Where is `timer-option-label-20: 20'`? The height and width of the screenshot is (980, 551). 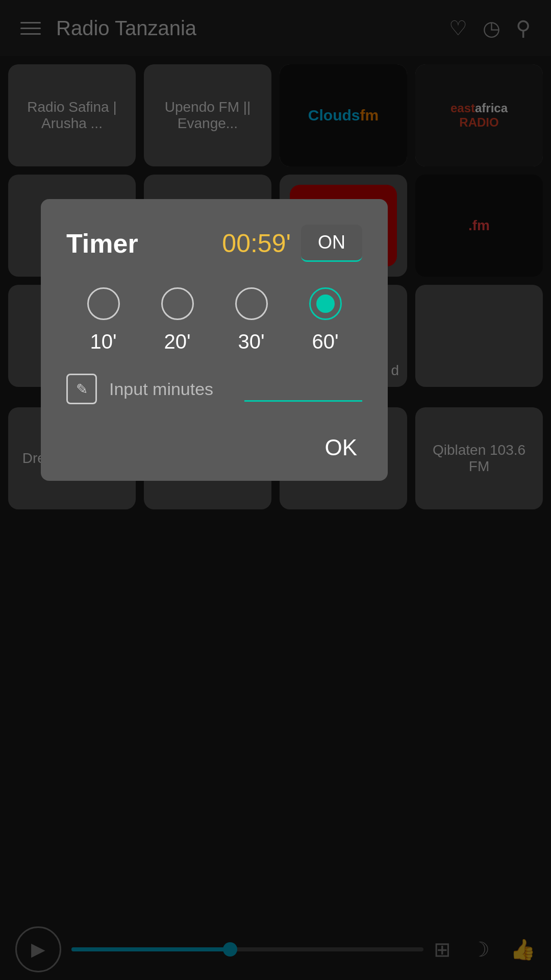
timer-option-label-20: 20' is located at coordinates (177, 342).